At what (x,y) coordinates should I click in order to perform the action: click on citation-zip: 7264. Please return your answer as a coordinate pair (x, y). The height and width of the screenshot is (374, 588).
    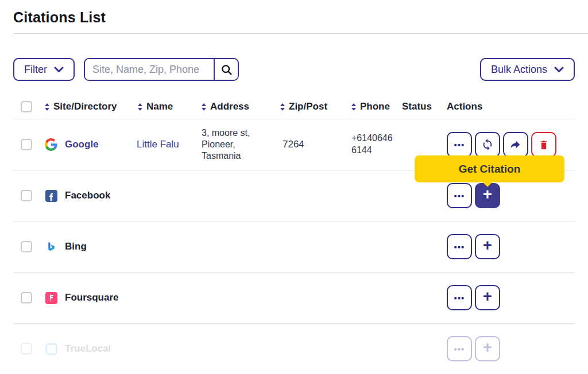
    Looking at the image, I should click on (310, 145).